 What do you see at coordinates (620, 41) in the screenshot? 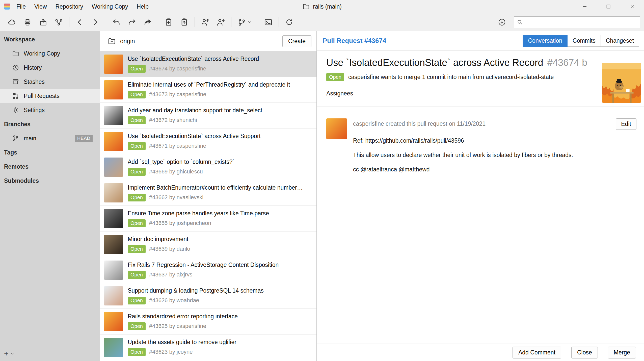
I see `tab-changeset: Changeset` at bounding box center [620, 41].